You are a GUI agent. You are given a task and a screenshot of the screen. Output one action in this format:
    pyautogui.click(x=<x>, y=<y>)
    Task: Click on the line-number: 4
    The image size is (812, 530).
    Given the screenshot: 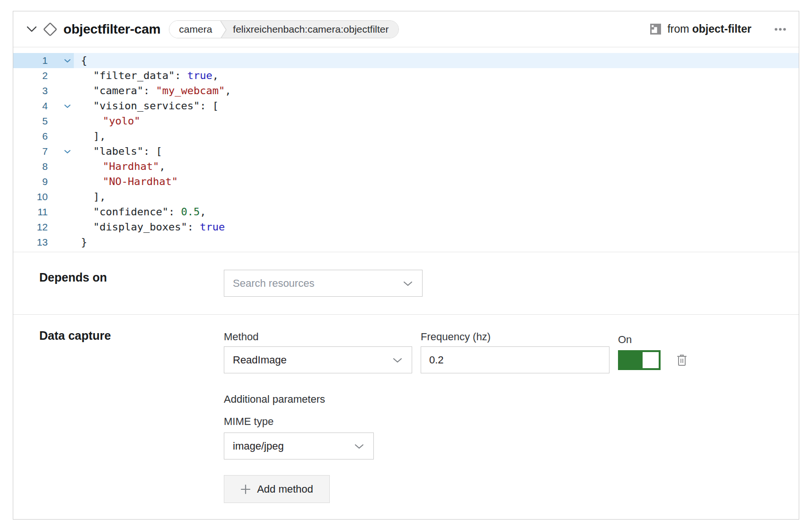 What is the action you would take?
    pyautogui.click(x=30, y=106)
    